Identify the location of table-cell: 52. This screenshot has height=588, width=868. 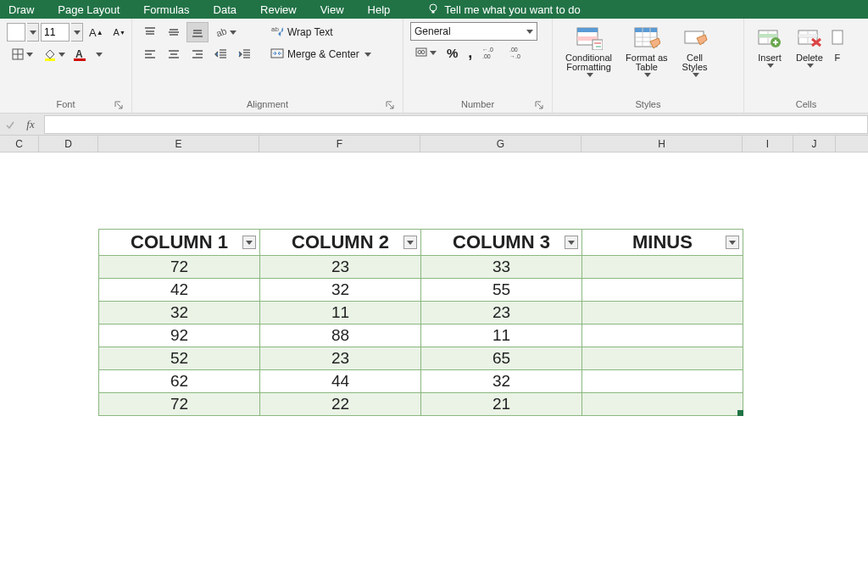
(180, 359).